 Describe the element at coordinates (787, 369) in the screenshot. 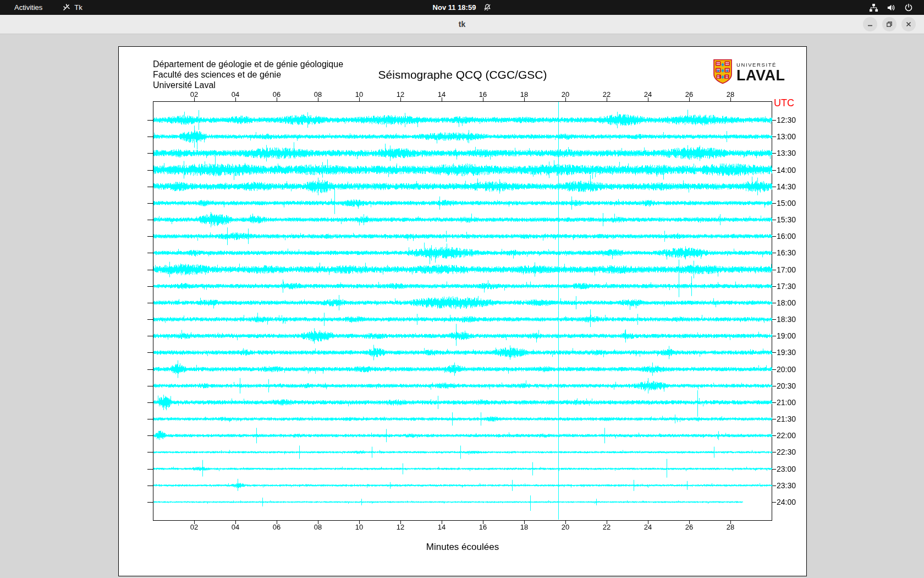

I see `time-label: 20:00` at that location.